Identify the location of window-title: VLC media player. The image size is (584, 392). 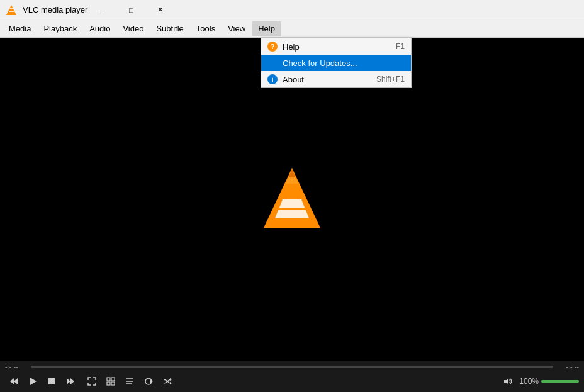
(55, 10).